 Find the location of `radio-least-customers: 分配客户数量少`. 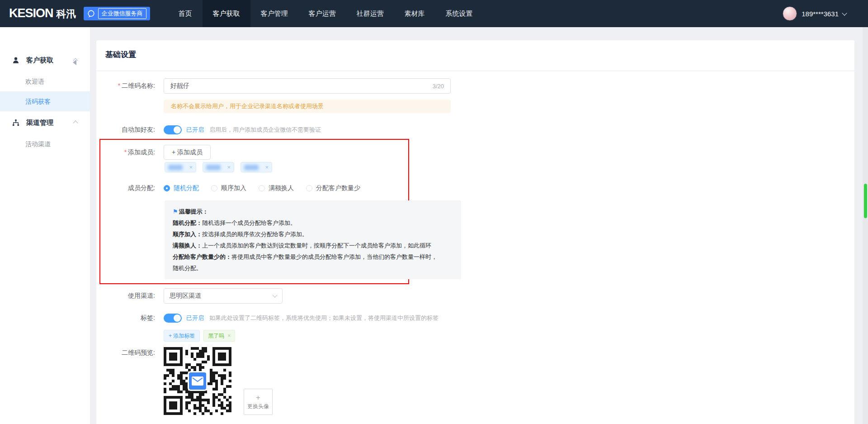

radio-least-customers: 分配客户数量少 is located at coordinates (333, 188).